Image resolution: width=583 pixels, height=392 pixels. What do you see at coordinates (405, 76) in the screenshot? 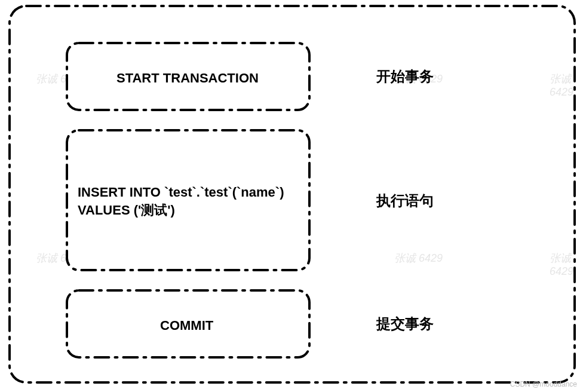
I see `step-label-1: 开始事务` at bounding box center [405, 76].